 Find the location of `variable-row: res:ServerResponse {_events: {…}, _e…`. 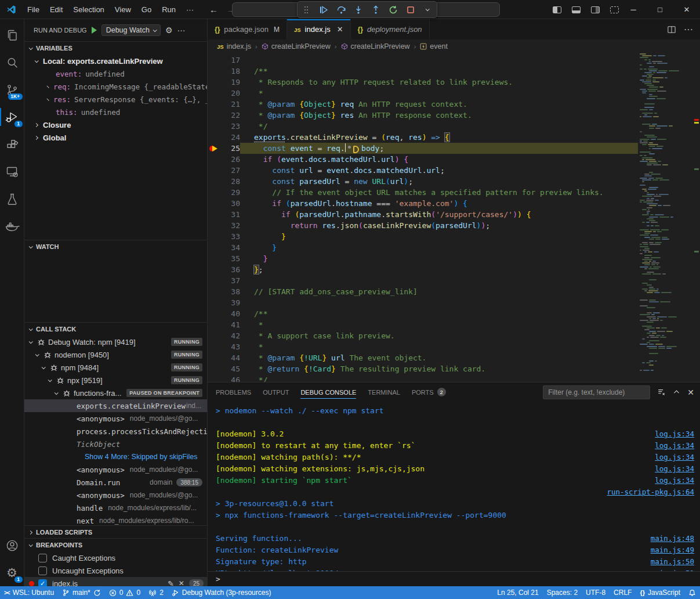

variable-row: res:ServerResponse {_events: {…}, _e… is located at coordinates (116, 99).